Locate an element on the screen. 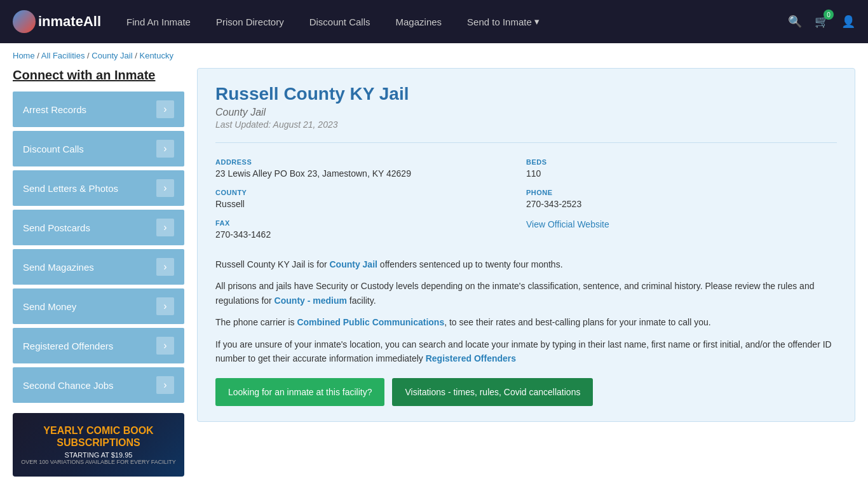 Image resolution: width=868 pixels, height=488 pixels. sidebar-item-send-letters: Send Letters & Photos › is located at coordinates (98, 188).